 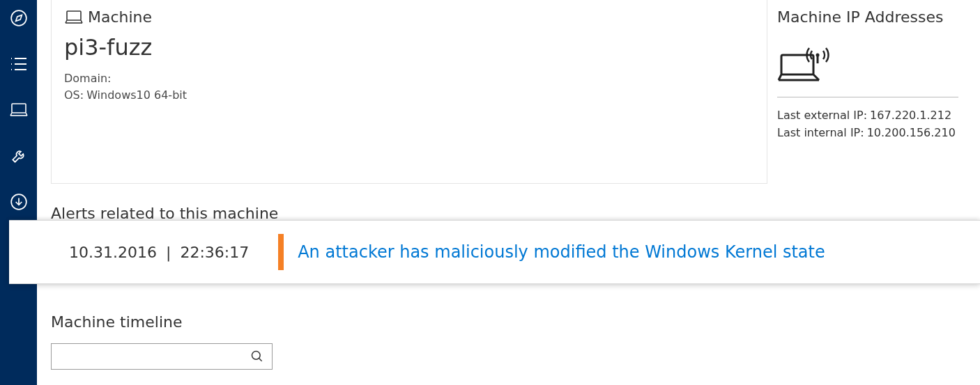 What do you see at coordinates (409, 79) in the screenshot?
I see `machine-domain-row: Domain:` at bounding box center [409, 79].